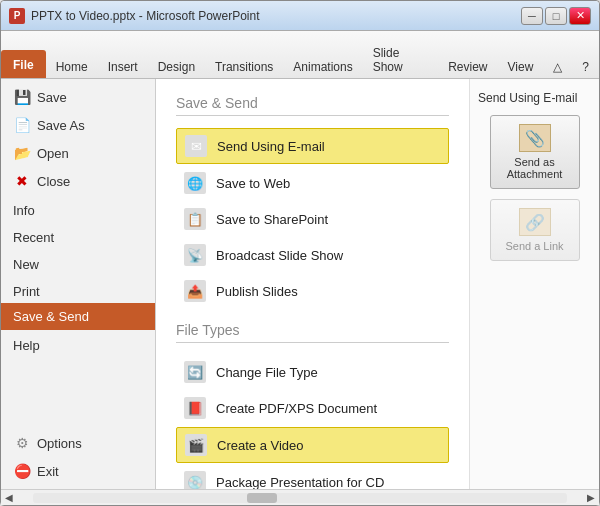  What do you see at coordinates (312, 408) in the screenshot?
I see `content-item-pdf: 📕 Create PDF/XPS Document` at bounding box center [312, 408].